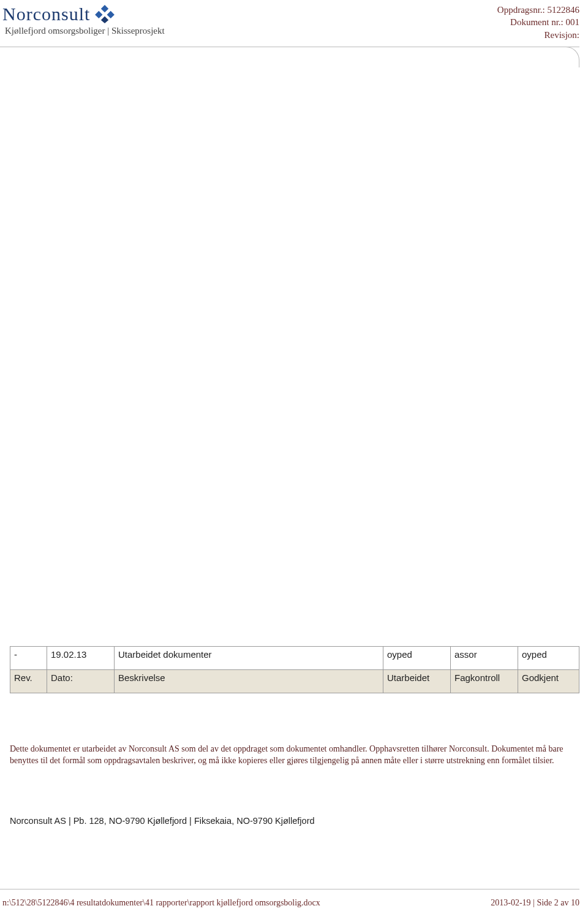  What do you see at coordinates (29, 682) in the screenshot?
I see `head-rev: Rev.` at bounding box center [29, 682].